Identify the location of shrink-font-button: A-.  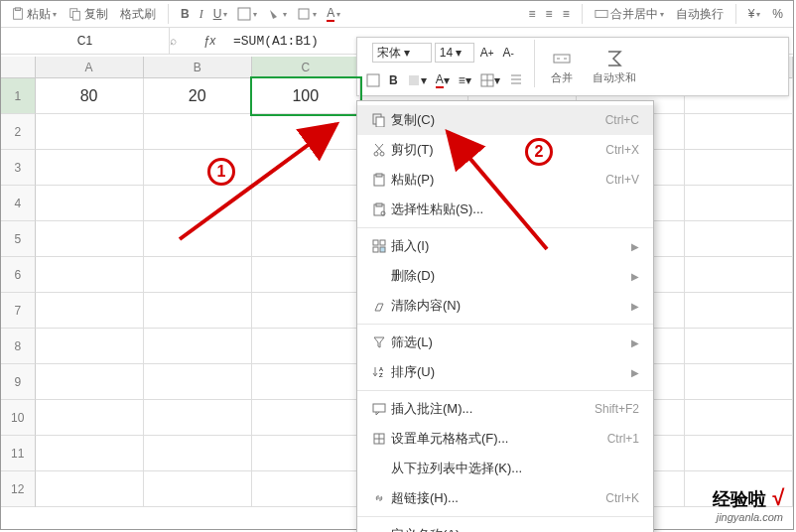
(508, 53).